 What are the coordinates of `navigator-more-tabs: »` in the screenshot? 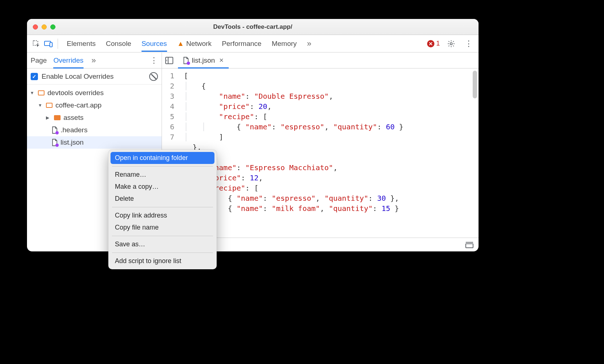 It's located at (93, 60).